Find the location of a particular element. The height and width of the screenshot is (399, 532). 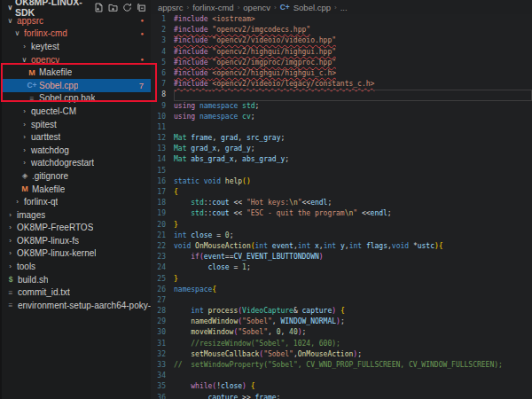

code-line: 13Mat grad_x, grad_y; is located at coordinates (341, 149).